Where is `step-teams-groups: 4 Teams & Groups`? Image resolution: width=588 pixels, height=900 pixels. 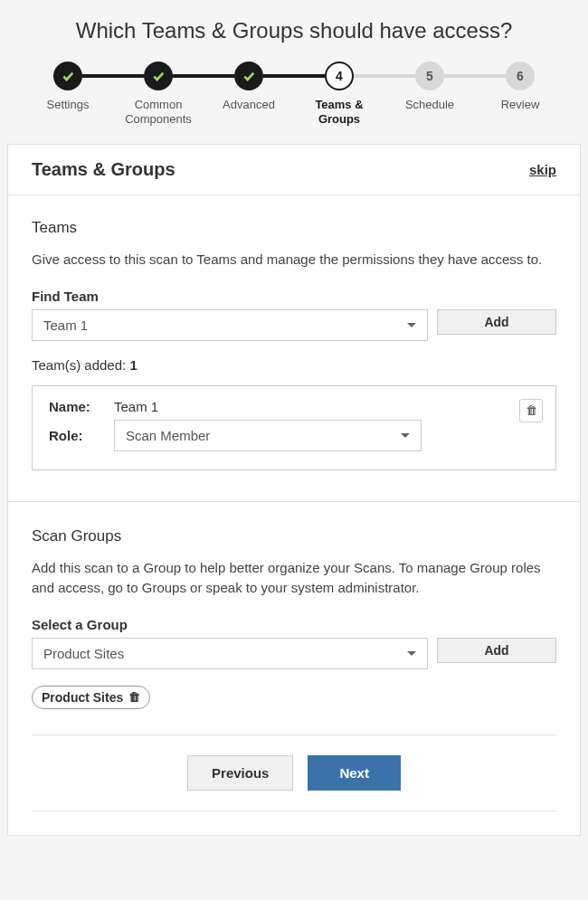 step-teams-groups: 4 Teams & Groups is located at coordinates (339, 94).